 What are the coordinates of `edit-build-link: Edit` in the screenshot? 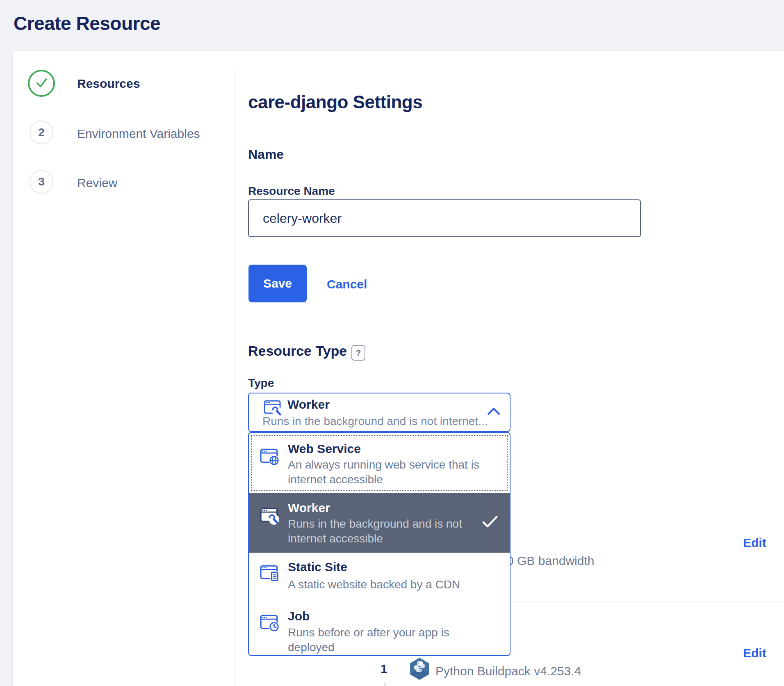 It's located at (754, 653).